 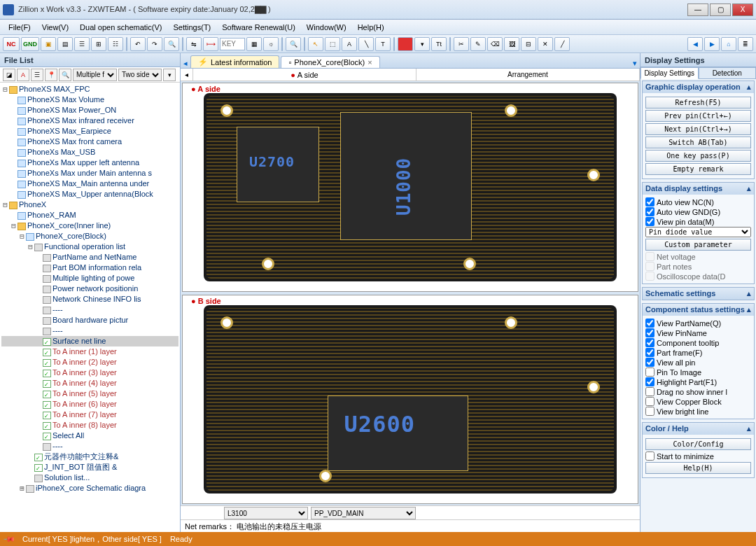 What do you see at coordinates (90, 384) in the screenshot?
I see `tree-node: To A inner (4) layer` at bounding box center [90, 384].